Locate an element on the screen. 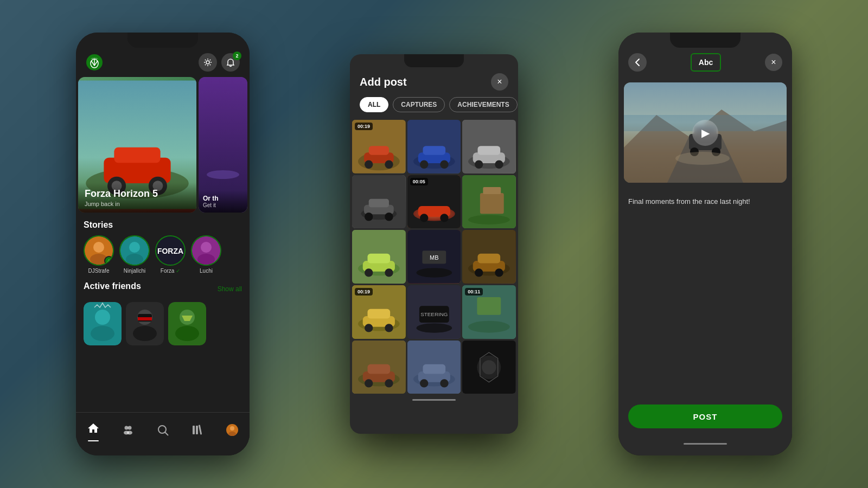 Image resolution: width=868 pixels, height=488 pixels. story-add-button: + is located at coordinates (109, 261).